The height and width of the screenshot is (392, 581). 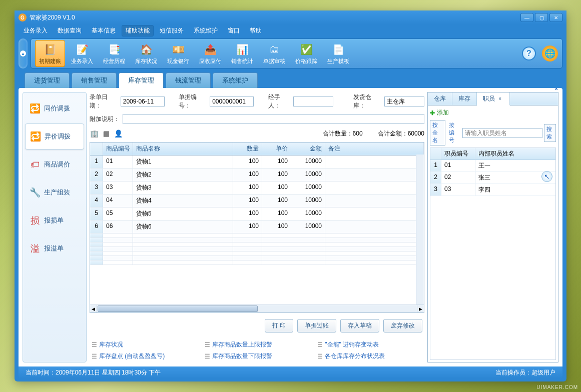 What do you see at coordinates (94, 80) in the screenshot?
I see `main-tab-1: 销售管理` at bounding box center [94, 80].